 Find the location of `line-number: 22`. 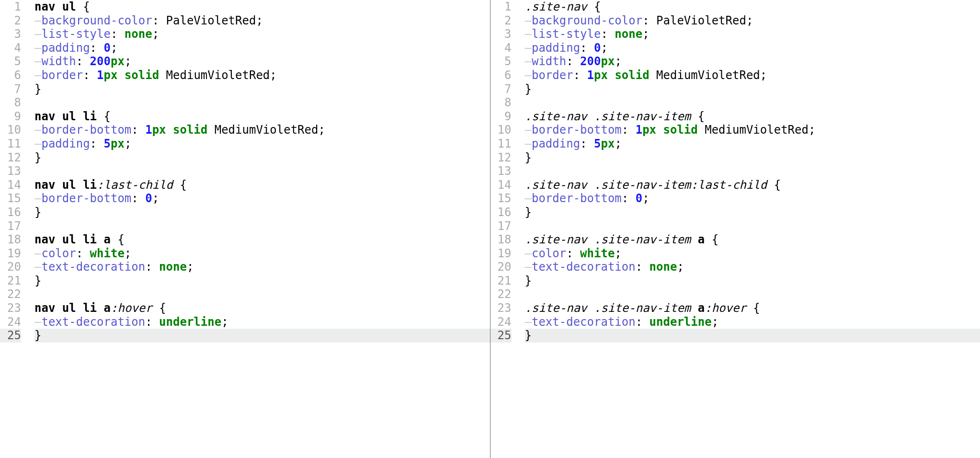

line-number: 22 is located at coordinates (11, 294).